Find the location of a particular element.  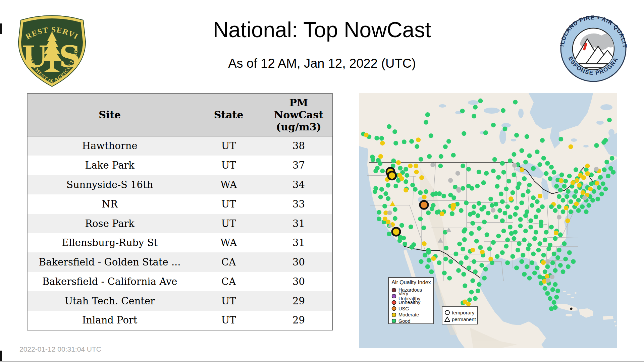

legend-item-very-unhealthy: Very Unhealthy is located at coordinates (411, 296).